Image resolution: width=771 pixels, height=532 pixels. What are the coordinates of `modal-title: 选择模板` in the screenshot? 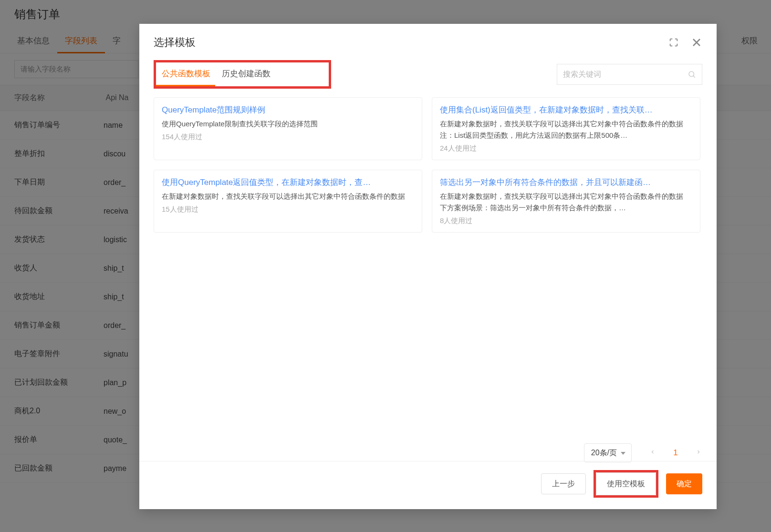 It's located at (175, 42).